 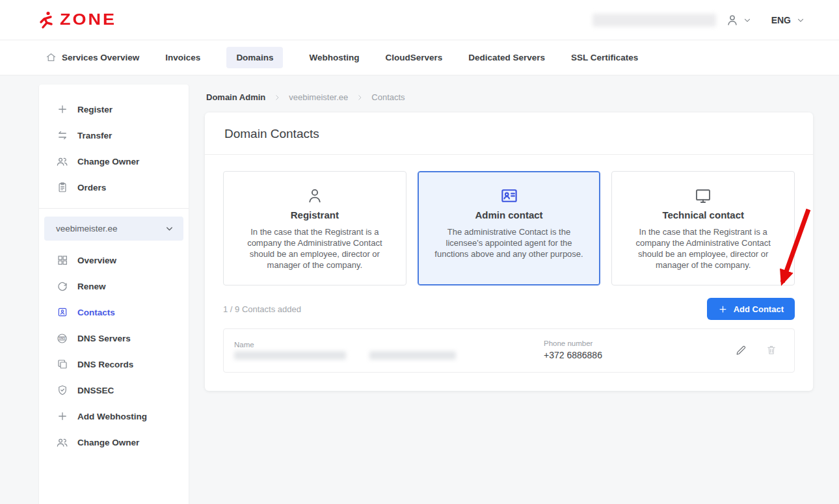 What do you see at coordinates (509, 351) in the screenshot?
I see `contact-list-item: Name Phone number +372 6886886` at bounding box center [509, 351].